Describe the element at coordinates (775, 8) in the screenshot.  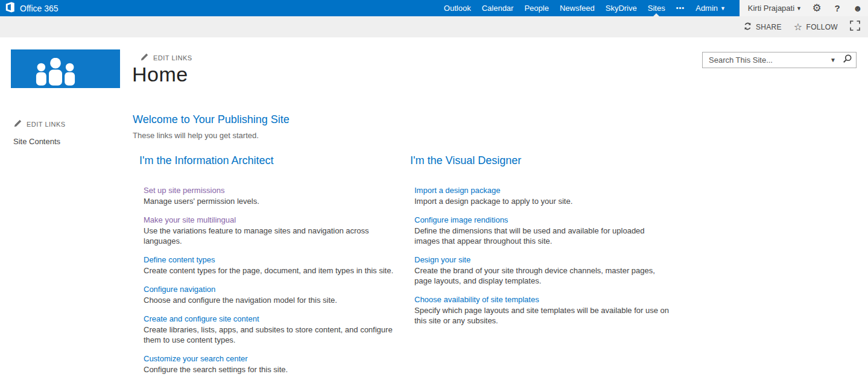
I see `user-menu: Kirti Prajapati▼` at that location.